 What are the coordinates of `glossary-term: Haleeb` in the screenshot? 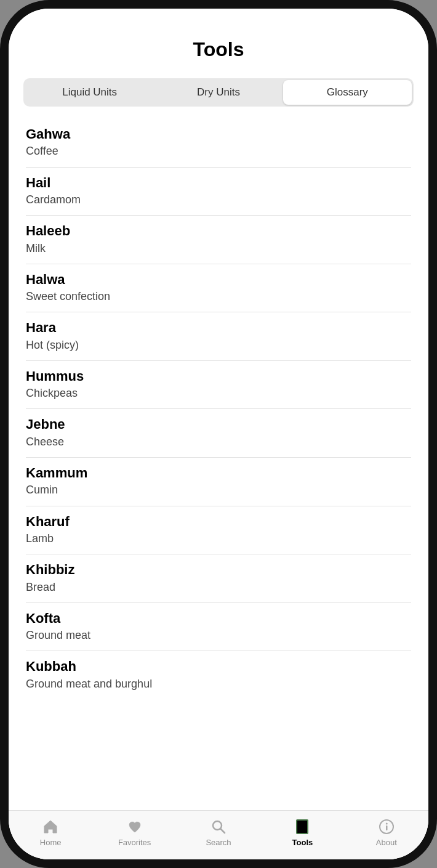 It's located at (218, 231).